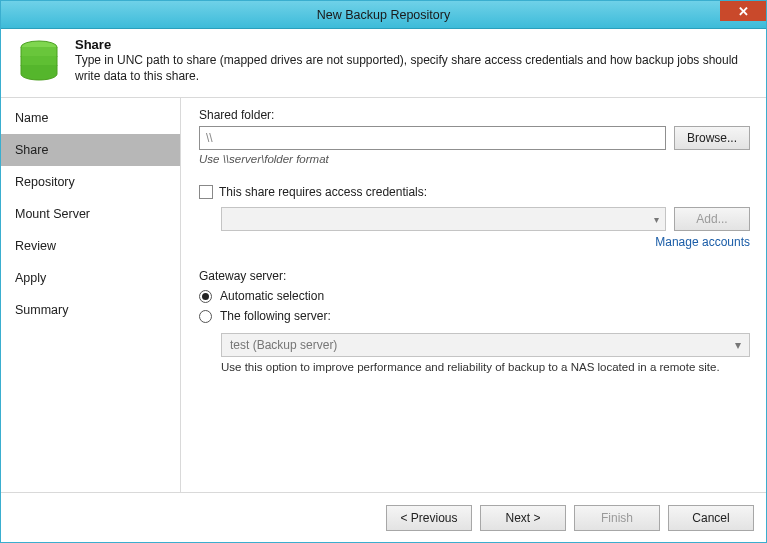  Describe the element at coordinates (712, 138) in the screenshot. I see `browse-button: Browse...` at that location.